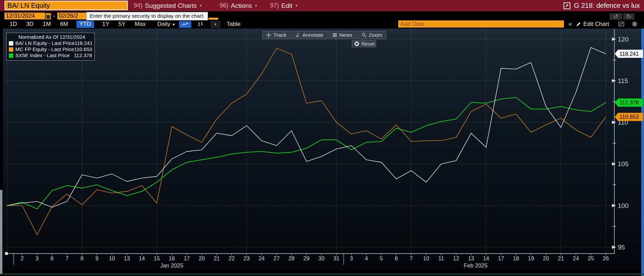  Describe the element at coordinates (81, 24) in the screenshot. I see `period-button-group: 1D3D1M6MYTD1Y5YMax` at that location.